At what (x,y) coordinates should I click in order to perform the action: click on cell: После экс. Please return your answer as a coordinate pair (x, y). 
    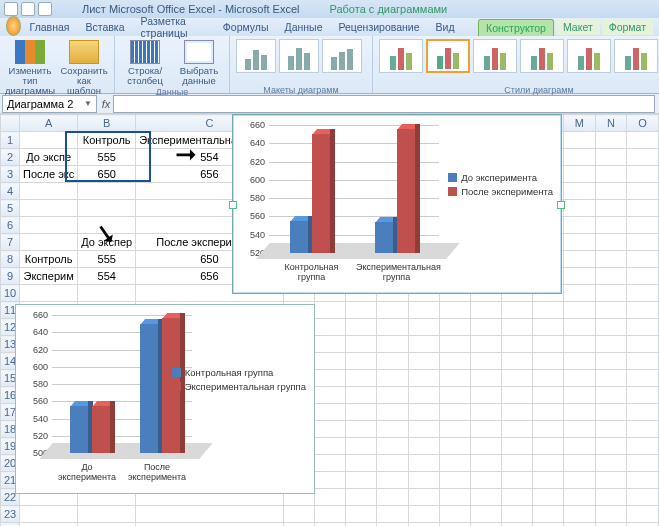
    Looking at the image, I should click on (49, 174).